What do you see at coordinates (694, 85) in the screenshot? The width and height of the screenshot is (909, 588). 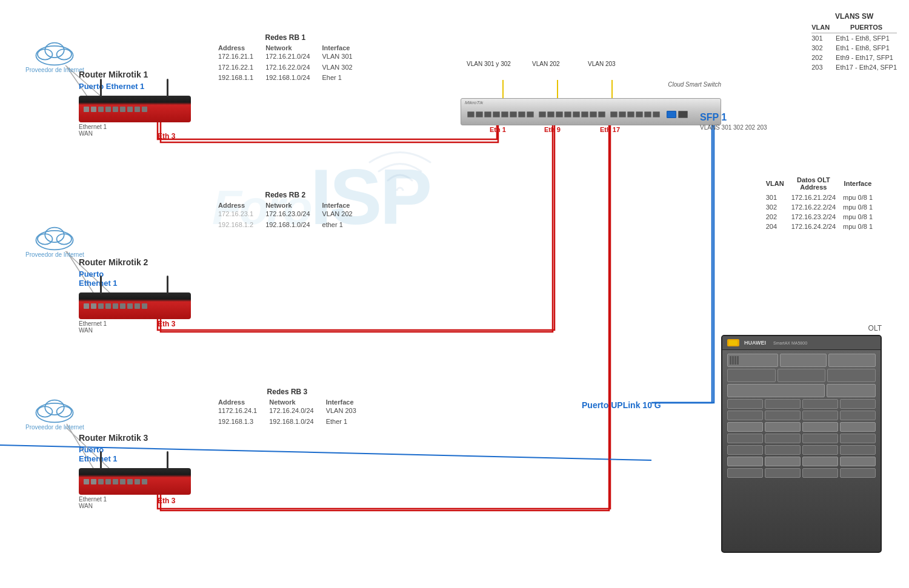 I see `switch-cloud-label: Cloud Smart Switch` at bounding box center [694, 85].